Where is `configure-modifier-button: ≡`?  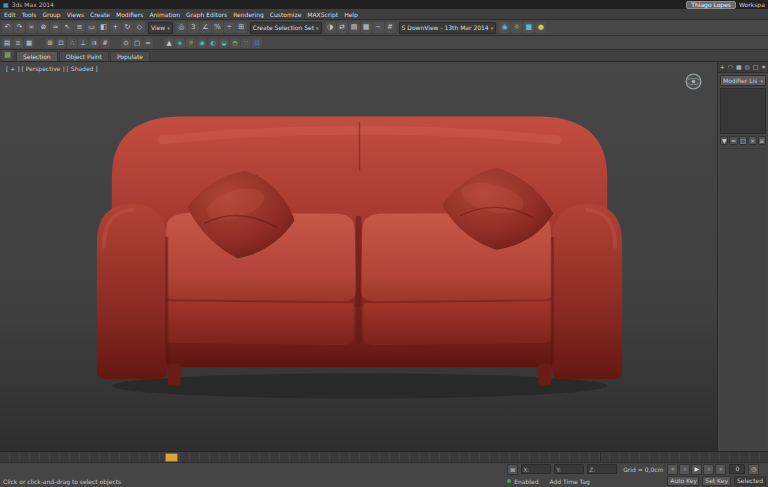
configure-modifier-button: ≡ is located at coordinates (762, 140).